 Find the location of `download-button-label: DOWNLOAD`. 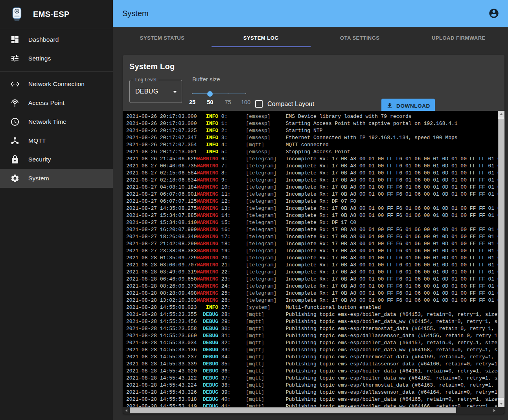

download-button-label: DOWNLOAD is located at coordinates (413, 106).